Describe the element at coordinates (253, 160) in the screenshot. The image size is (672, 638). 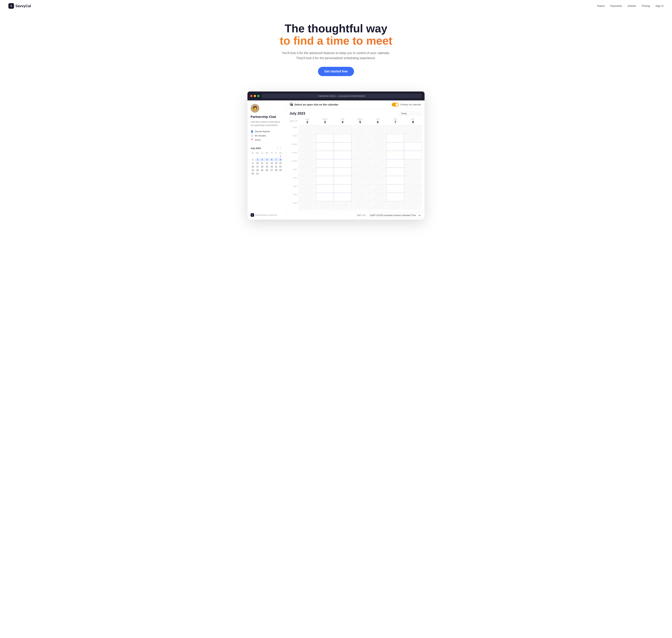
I see `mini-cal-day: 2` at that location.